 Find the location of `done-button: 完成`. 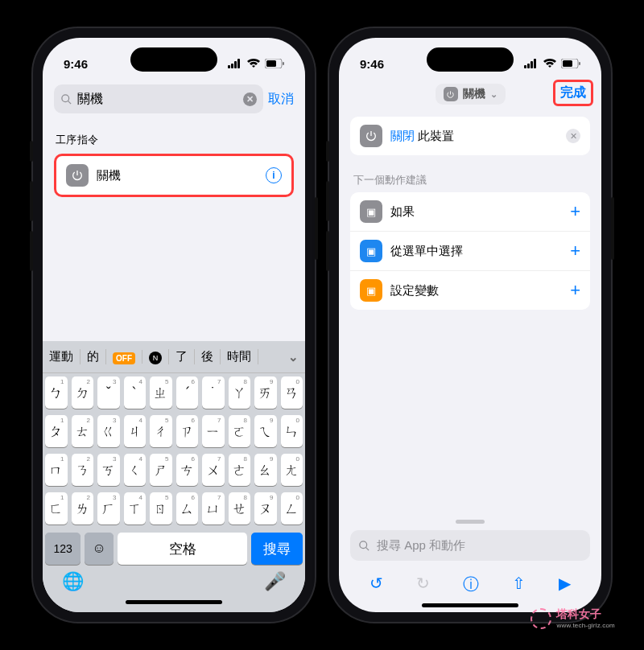

done-button: 完成 is located at coordinates (573, 93).